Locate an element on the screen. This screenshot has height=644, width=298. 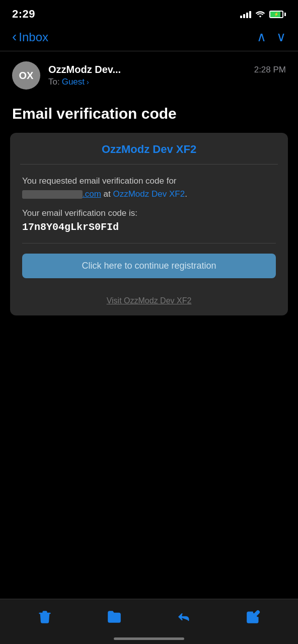
card-body-text-2-at: at is located at coordinates (109, 194).